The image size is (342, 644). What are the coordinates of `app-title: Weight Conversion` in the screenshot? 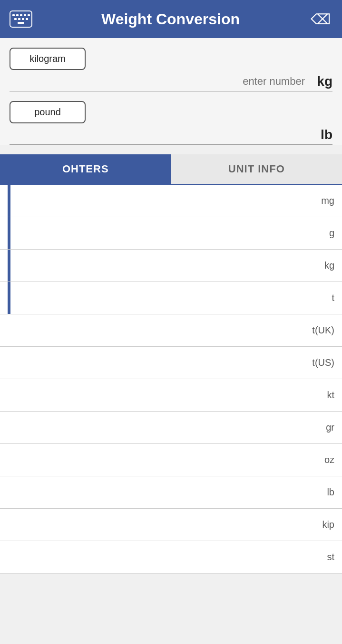 It's located at (170, 19).